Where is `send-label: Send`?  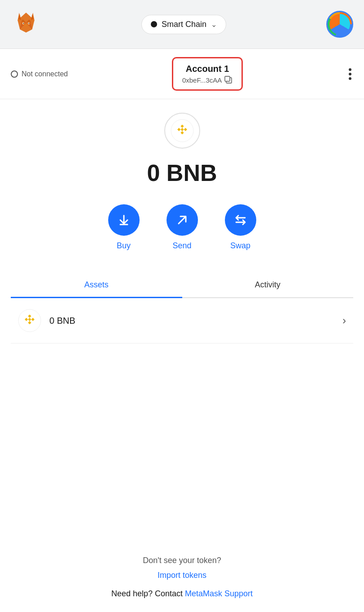 send-label: Send is located at coordinates (182, 246).